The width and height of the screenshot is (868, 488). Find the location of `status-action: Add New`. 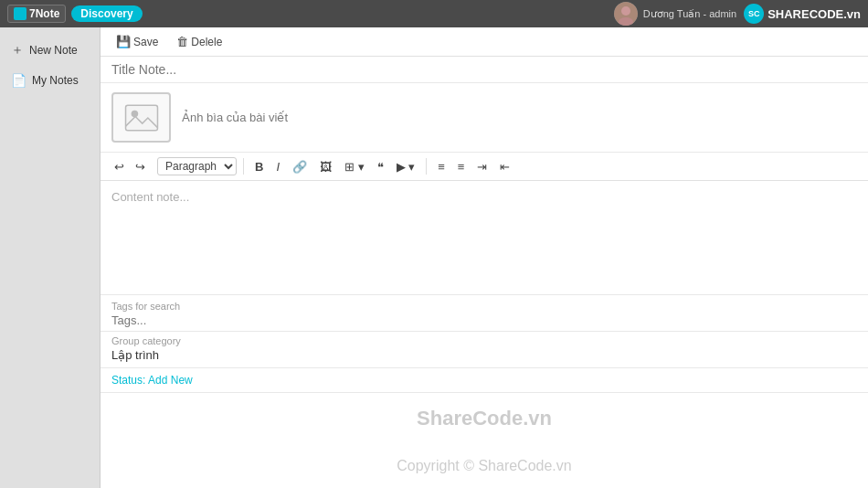

status-action: Add New is located at coordinates (170, 380).